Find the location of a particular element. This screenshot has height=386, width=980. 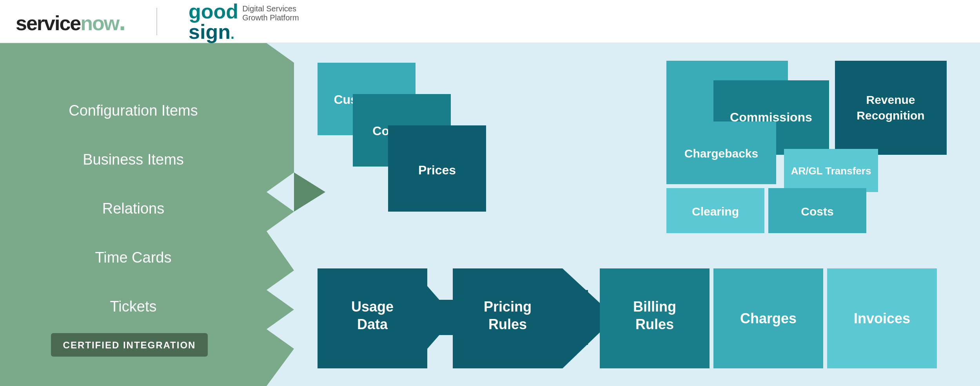

tickets-label: Tickets is located at coordinates (133, 306).